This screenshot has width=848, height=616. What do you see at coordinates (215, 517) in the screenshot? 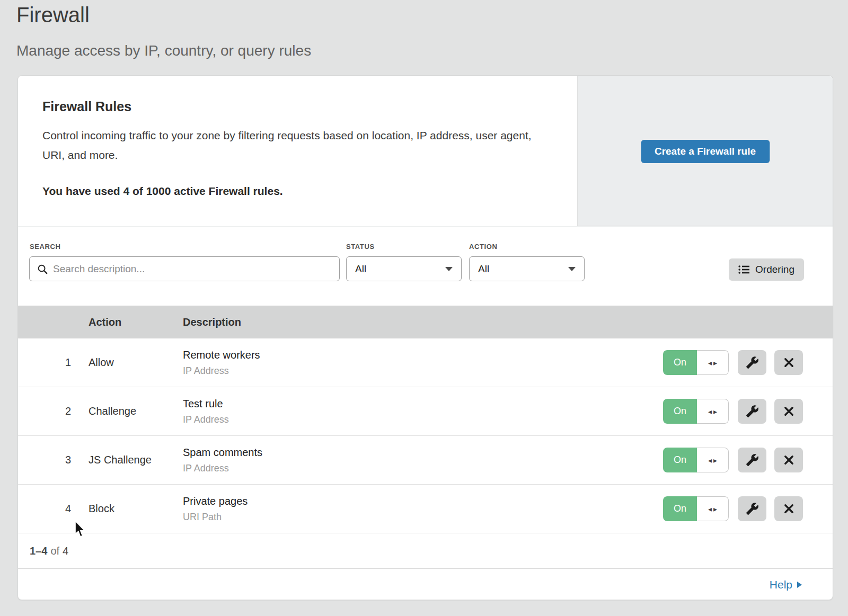
I see `rule-match-type: URI Path` at bounding box center [215, 517].